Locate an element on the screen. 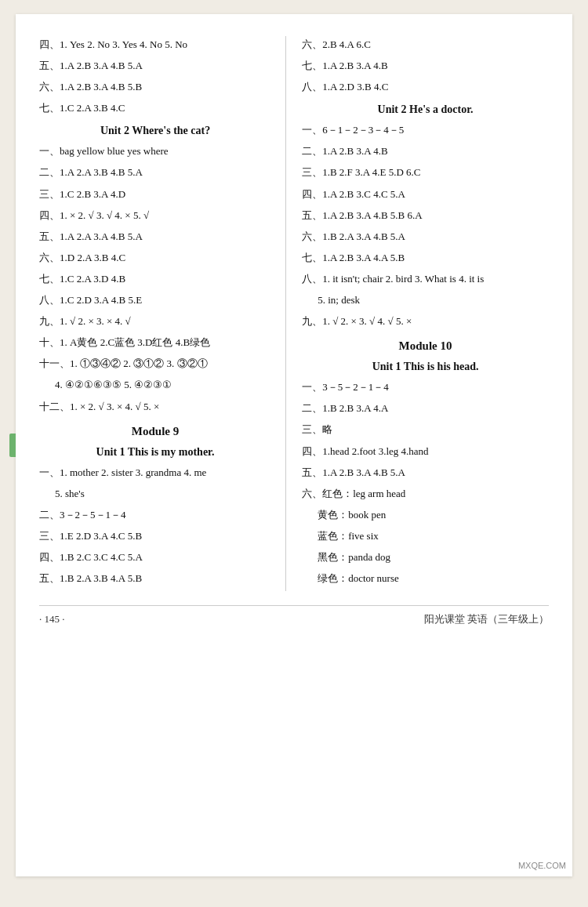 The image size is (588, 907). answer-line: 三、1.B 2.F 3.A 4.E 5.D 6.C is located at coordinates (425, 172).